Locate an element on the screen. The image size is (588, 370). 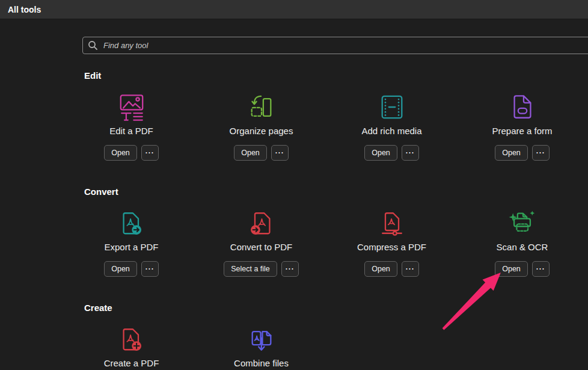
open-button-export-a-pdf: Open is located at coordinates (120, 269).